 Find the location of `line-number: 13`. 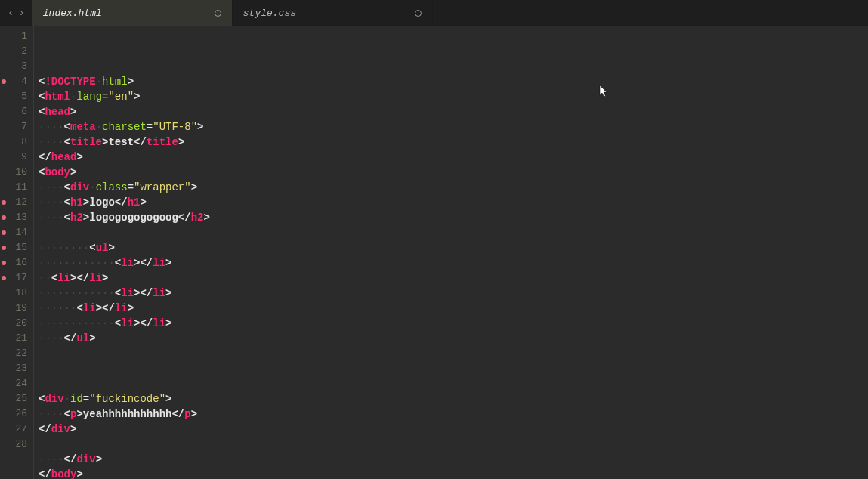

line-number: 13 is located at coordinates (17, 218).